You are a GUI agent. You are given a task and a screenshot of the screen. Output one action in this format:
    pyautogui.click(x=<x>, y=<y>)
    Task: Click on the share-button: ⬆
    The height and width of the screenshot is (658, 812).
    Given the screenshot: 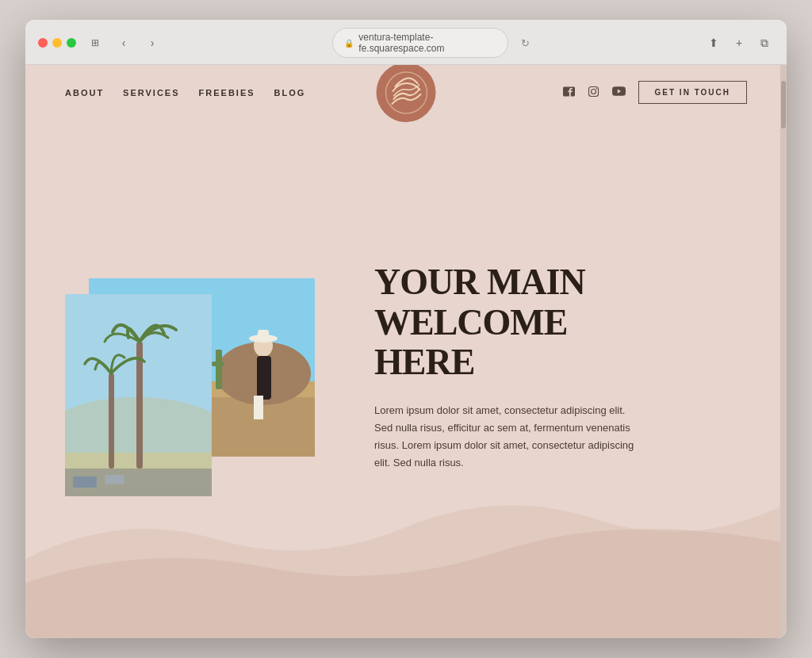 What is the action you would take?
    pyautogui.click(x=714, y=43)
    